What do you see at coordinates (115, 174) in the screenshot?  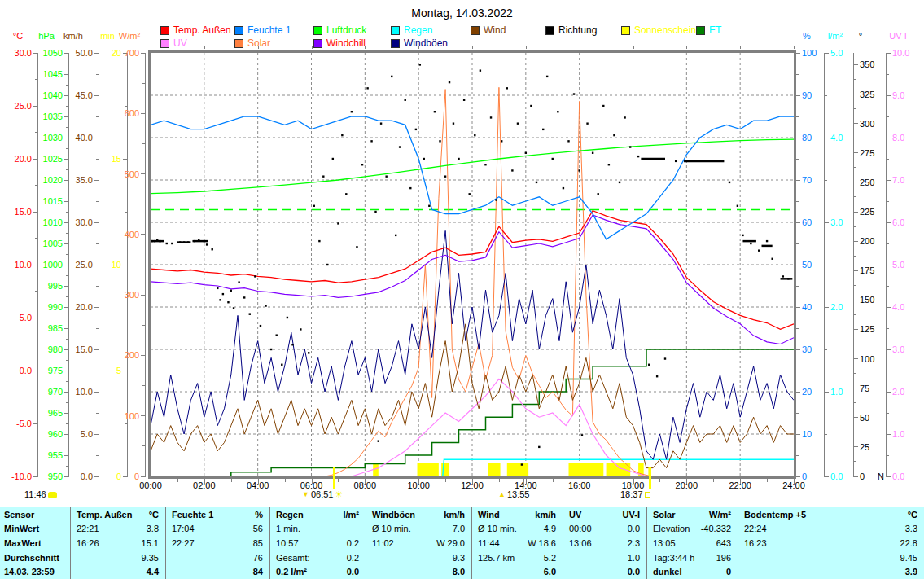 I see `axis-tick-label: 500` at bounding box center [115, 174].